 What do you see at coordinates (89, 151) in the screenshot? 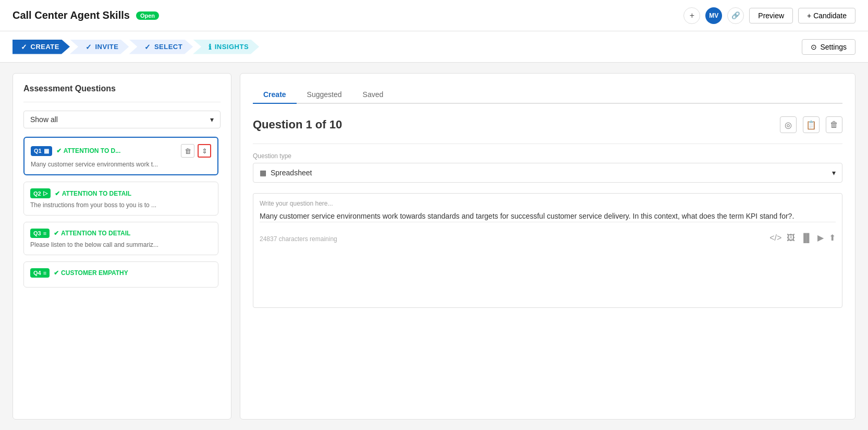
I see `q1-status: ✔ ATTENTION TO D...` at bounding box center [89, 151].